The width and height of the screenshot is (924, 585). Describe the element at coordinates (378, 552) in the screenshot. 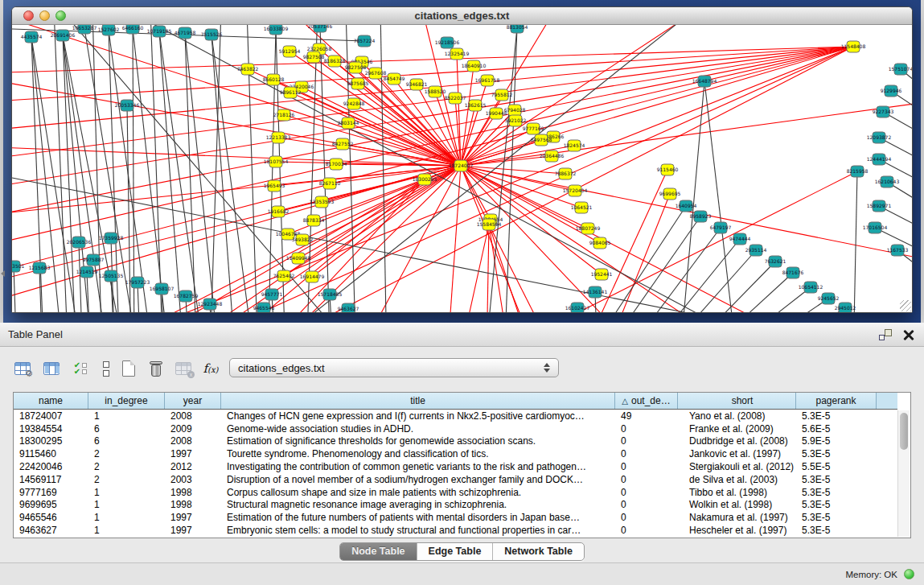

I see `tab-node-table: Node Table` at that location.